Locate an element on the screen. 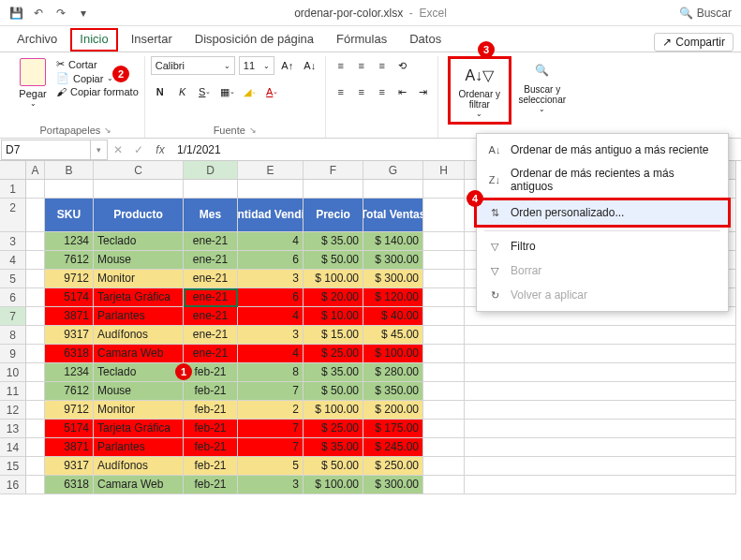 The height and width of the screenshot is (560, 741). row-header-6: 6 is located at coordinates (13, 298).